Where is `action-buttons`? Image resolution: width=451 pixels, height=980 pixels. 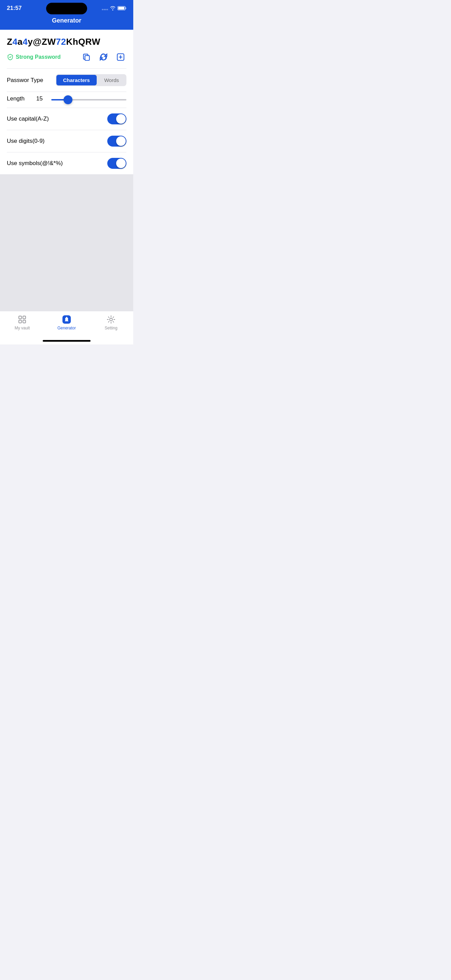
action-buttons is located at coordinates (103, 57).